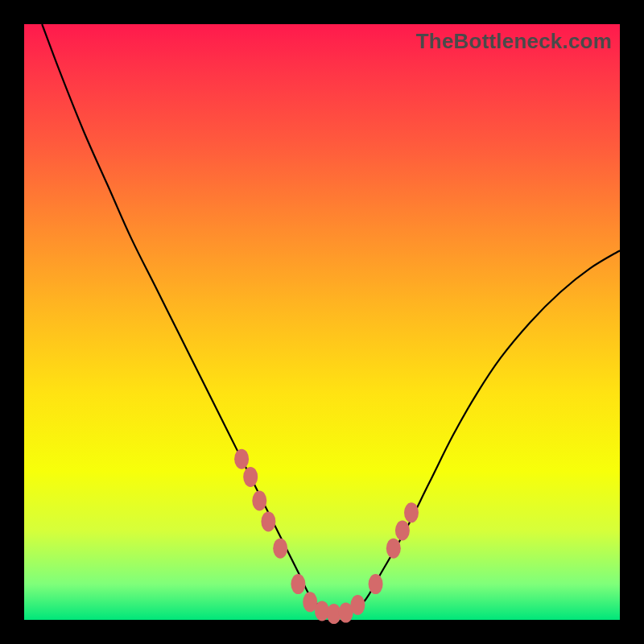  What do you see at coordinates (327, 536) in the screenshot?
I see `marker-group` at bounding box center [327, 536].